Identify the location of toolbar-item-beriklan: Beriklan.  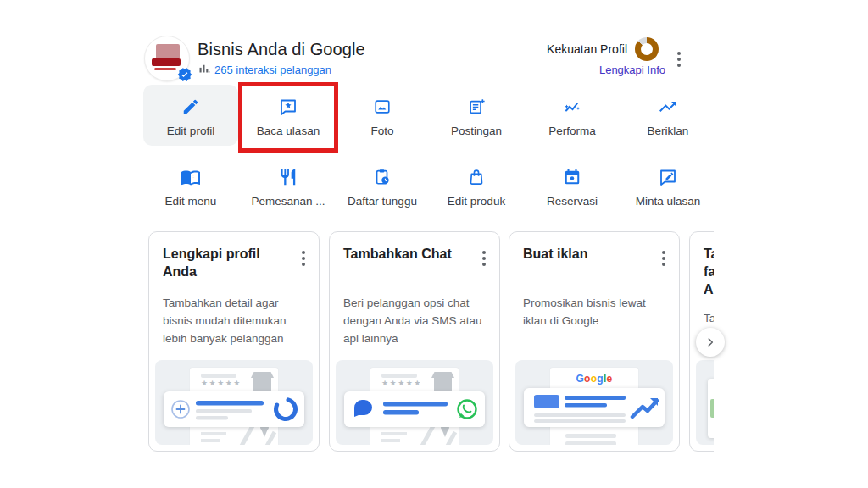
(668, 115).